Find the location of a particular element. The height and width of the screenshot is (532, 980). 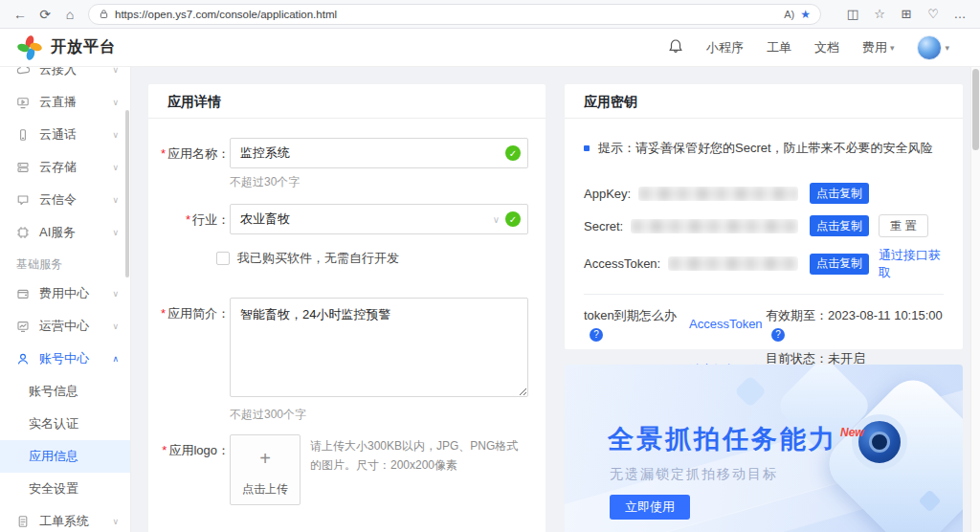

token-expire-question: token到期怎么办? is located at coordinates (636, 324).